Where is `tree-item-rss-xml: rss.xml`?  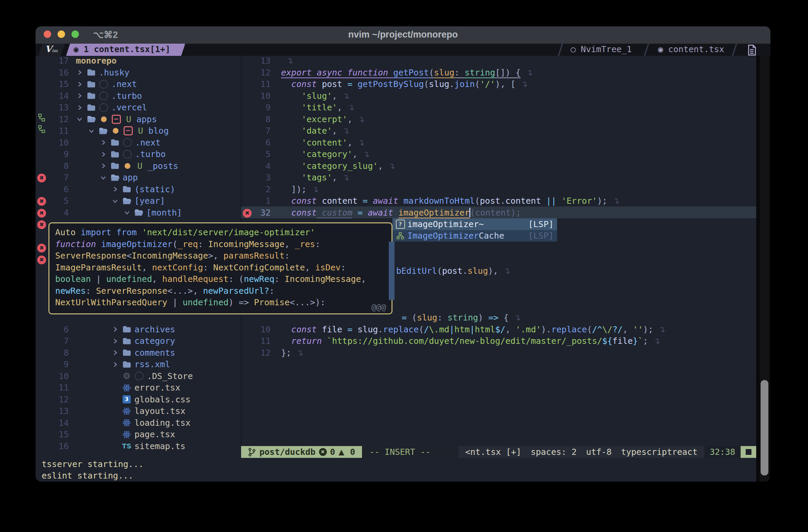 tree-item-rss-xml: rss.xml is located at coordinates (141, 364).